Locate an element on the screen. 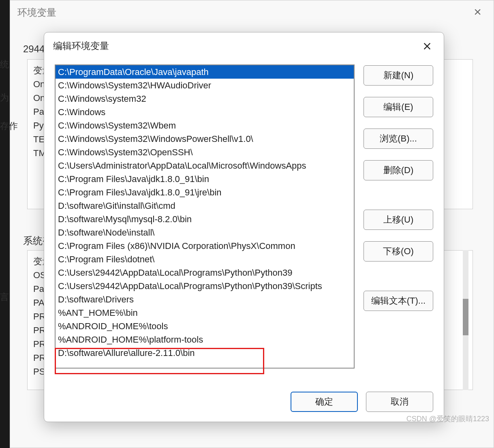  edit-text-button: 编辑文本(T)... is located at coordinates (398, 301).